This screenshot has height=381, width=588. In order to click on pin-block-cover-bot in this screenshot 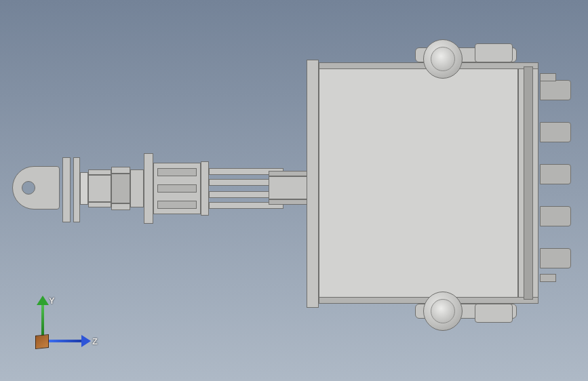, I will do `click(121, 207)`.